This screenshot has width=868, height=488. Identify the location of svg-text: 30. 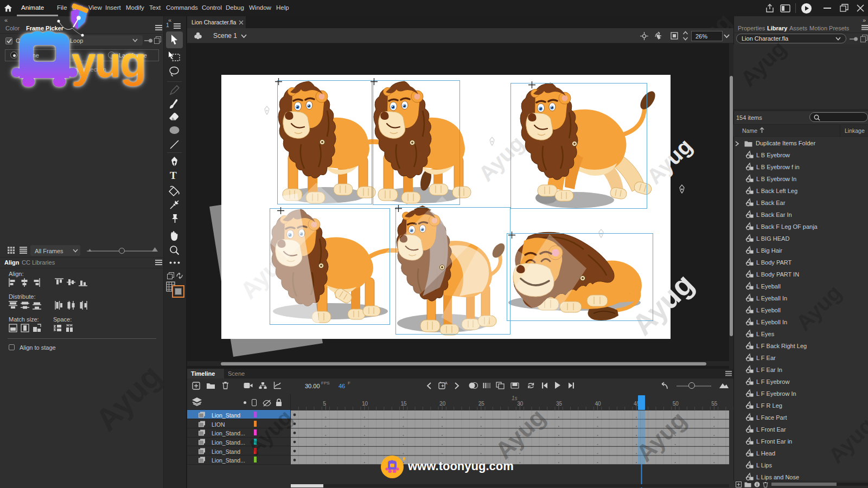
(520, 403).